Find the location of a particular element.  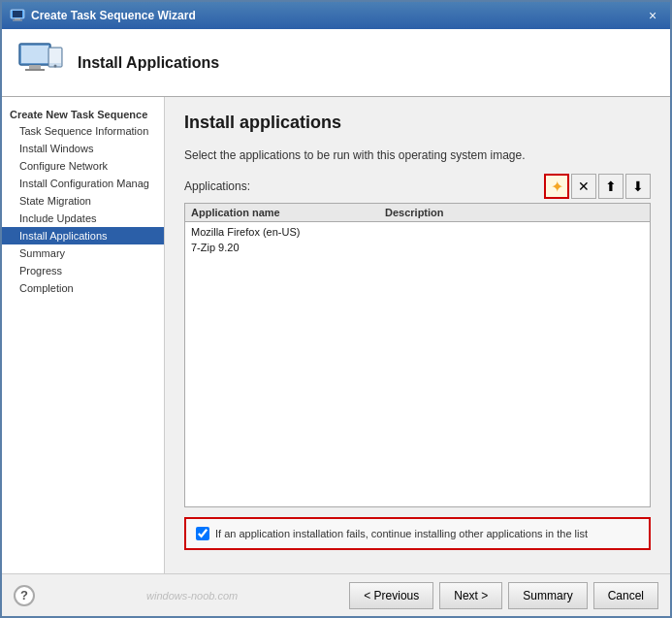

continue-on-failure-checkbox is located at coordinates (203, 534).